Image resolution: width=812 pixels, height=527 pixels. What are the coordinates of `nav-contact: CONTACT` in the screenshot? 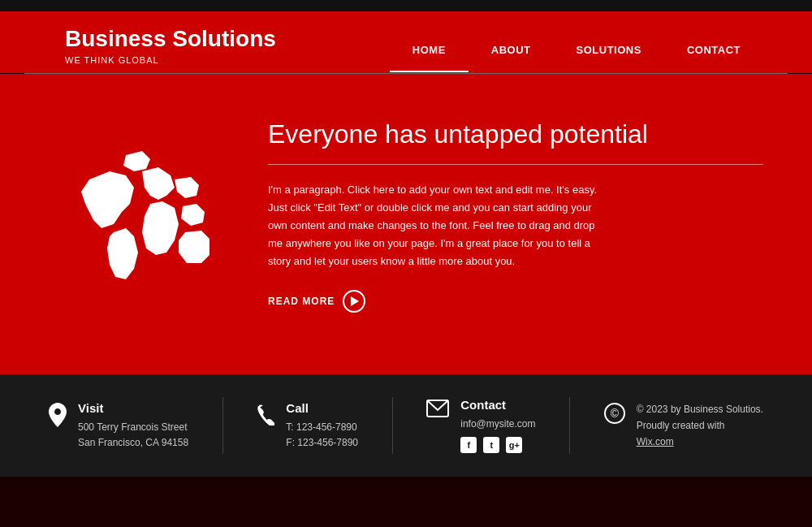 It's located at (714, 57).